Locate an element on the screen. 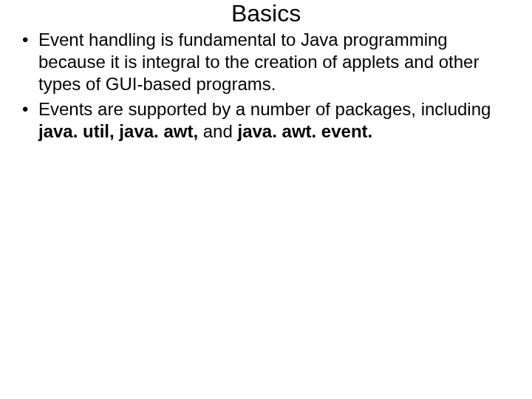 The width and height of the screenshot is (532, 399). bullet-text-pre: Events are supported by a number of pack… is located at coordinates (265, 109).